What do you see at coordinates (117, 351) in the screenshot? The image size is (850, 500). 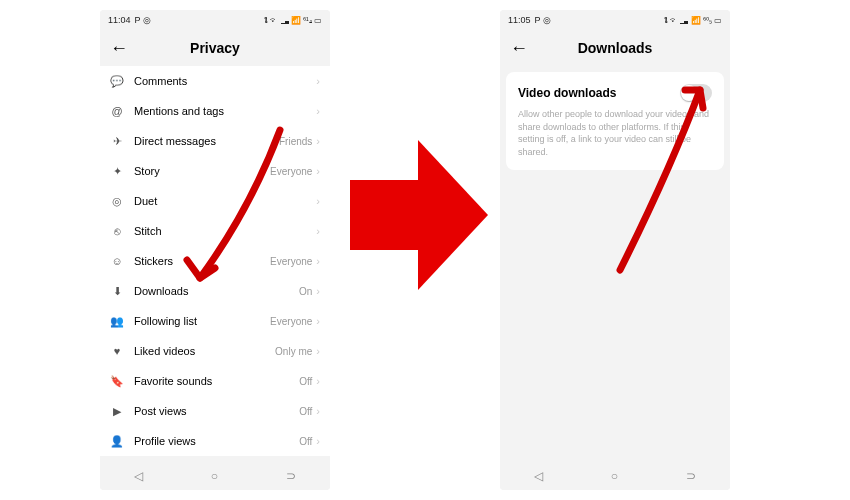 I see `heart-icon: ♥` at bounding box center [117, 351].